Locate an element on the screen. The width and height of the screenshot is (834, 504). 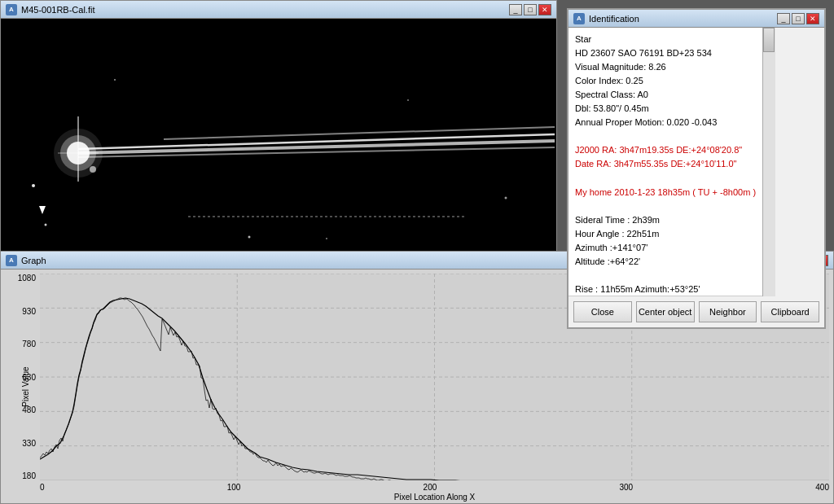
y-label-330: 330 is located at coordinates (29, 443).